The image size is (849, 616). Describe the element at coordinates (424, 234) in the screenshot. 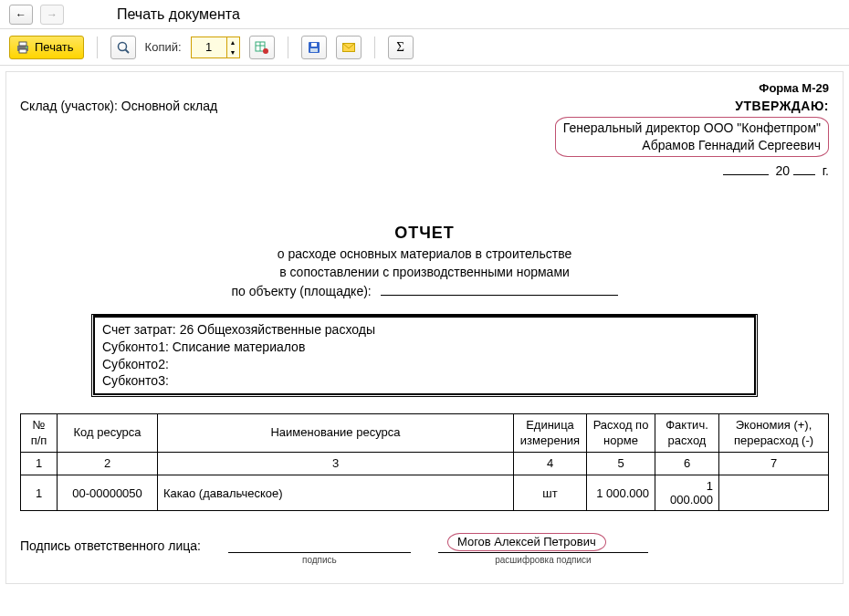

I see `report-title: ОТЧЕТ` at that location.